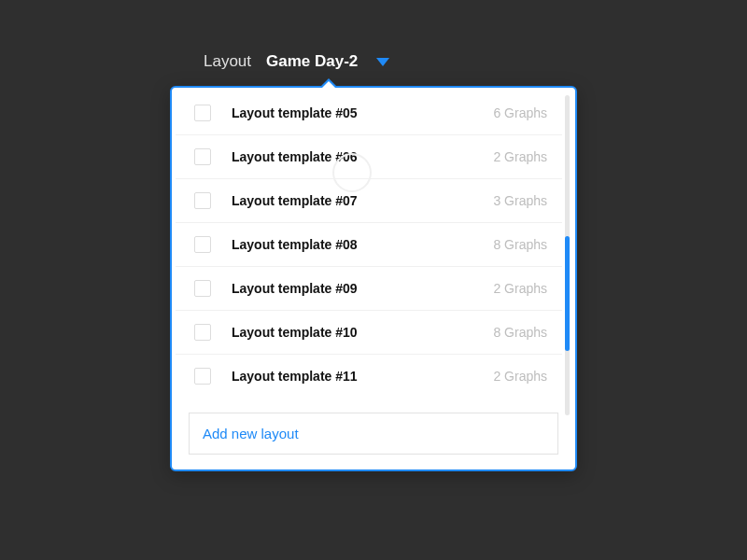  Describe the element at coordinates (520, 201) in the screenshot. I see `layout-template-meta: 3 Graphs` at that location.